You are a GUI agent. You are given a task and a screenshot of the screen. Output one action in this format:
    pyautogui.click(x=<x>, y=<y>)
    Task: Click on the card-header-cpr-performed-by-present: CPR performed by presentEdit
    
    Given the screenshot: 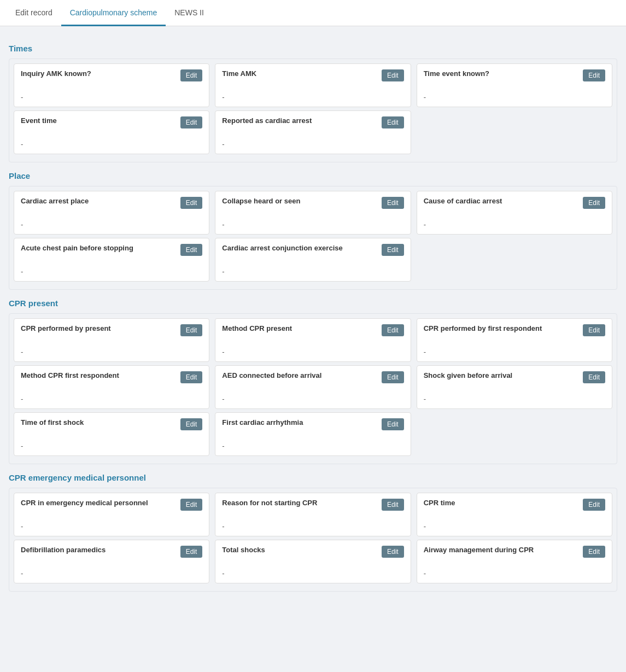 What is the action you would take?
    pyautogui.click(x=112, y=330)
    